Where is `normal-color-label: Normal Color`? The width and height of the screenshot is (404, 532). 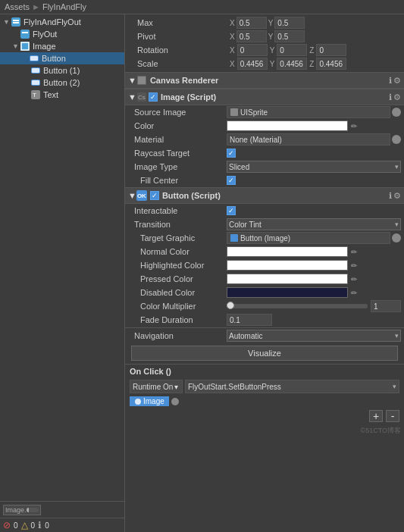 normal-color-label: Normal Color is located at coordinates (177, 252).